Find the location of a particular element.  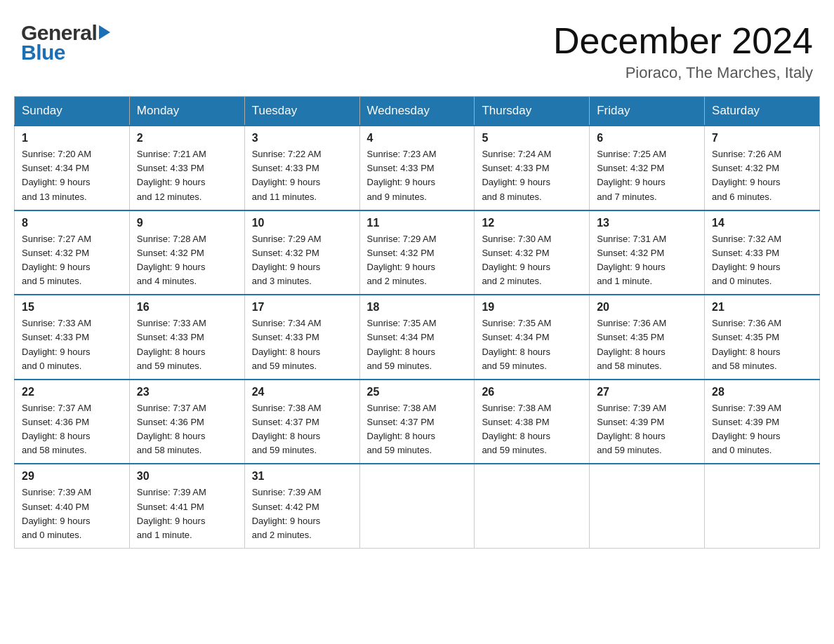

day-number: 16 is located at coordinates (187, 307).